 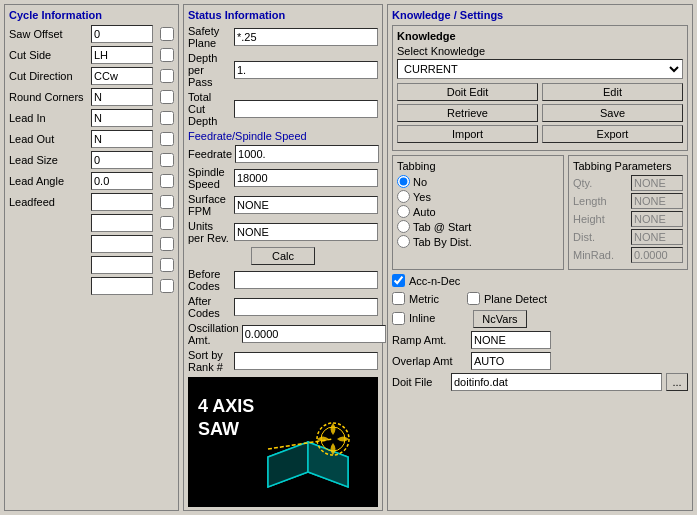 What do you see at coordinates (92, 223) in the screenshot?
I see `cycle-row-extra1` at bounding box center [92, 223].